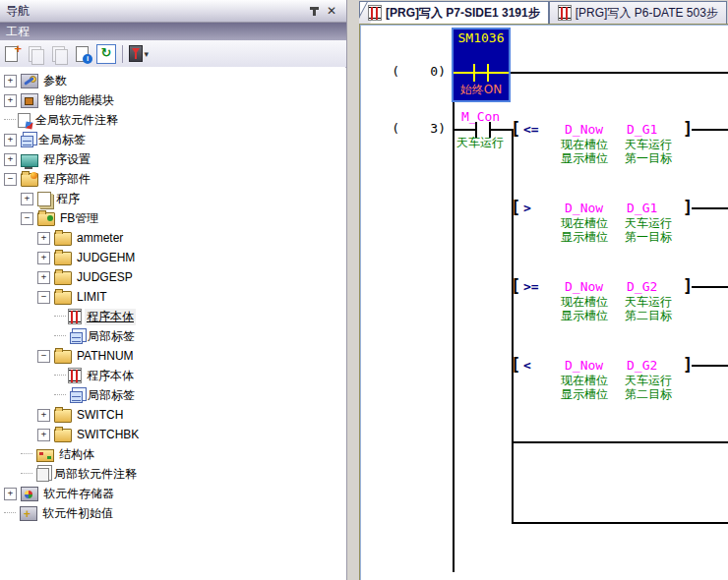 The width and height of the screenshot is (728, 580). What do you see at coordinates (68, 199) in the screenshot?
I see `tree-item-label: 程序` at bounding box center [68, 199].